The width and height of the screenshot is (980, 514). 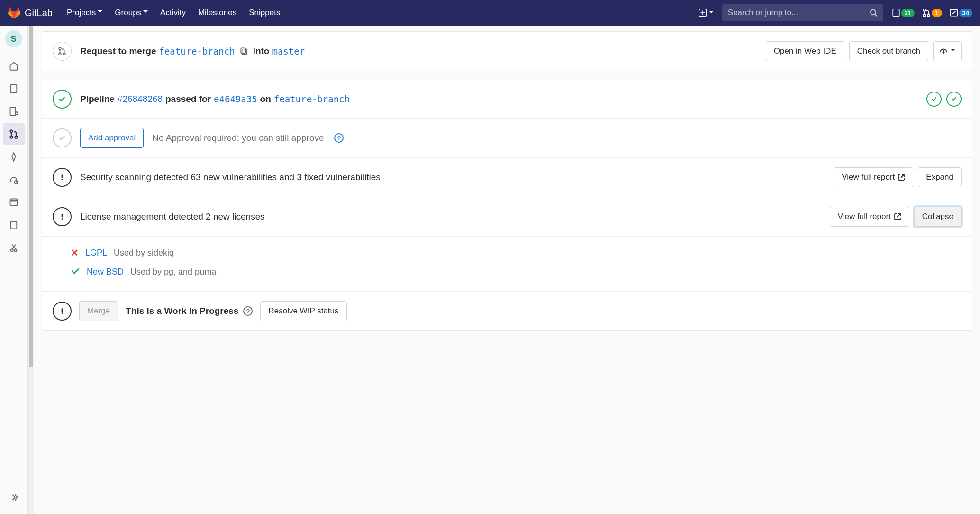 What do you see at coordinates (938, 217) in the screenshot?
I see `license-collapse-button: Collapse` at bounding box center [938, 217].